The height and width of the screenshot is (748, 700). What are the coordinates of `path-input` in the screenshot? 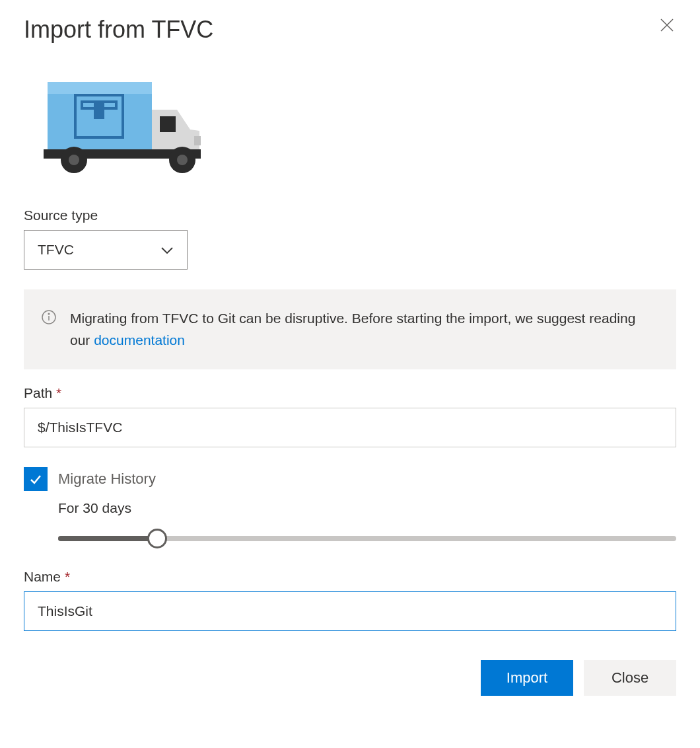 It's located at (350, 428).